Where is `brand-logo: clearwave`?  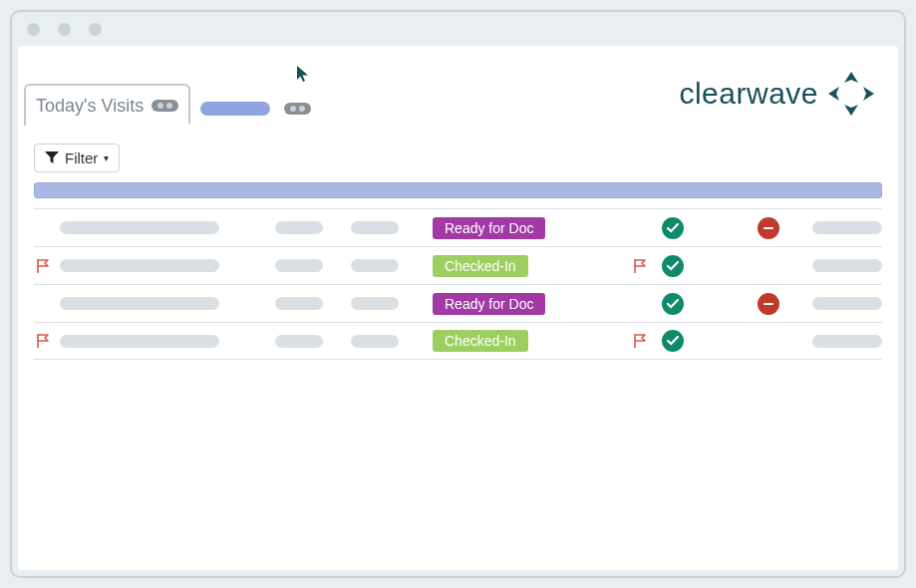
brand-logo: clearwave is located at coordinates (778, 94).